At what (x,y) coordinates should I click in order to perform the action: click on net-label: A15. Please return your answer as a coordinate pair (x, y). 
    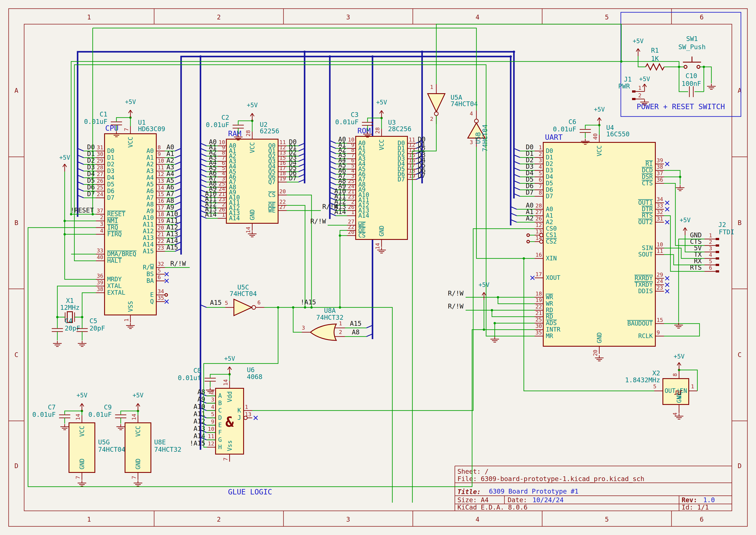
    Looking at the image, I should click on (172, 247).